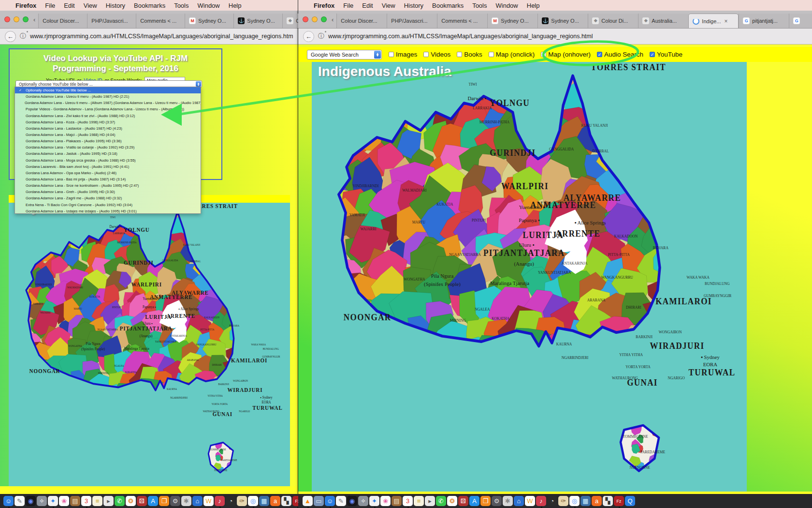  Describe the element at coordinates (108, 103) in the screenshot. I see `dropdown-option: ✓Gordana Adamov Lana - Uzecu ti meru - (…` at that location.